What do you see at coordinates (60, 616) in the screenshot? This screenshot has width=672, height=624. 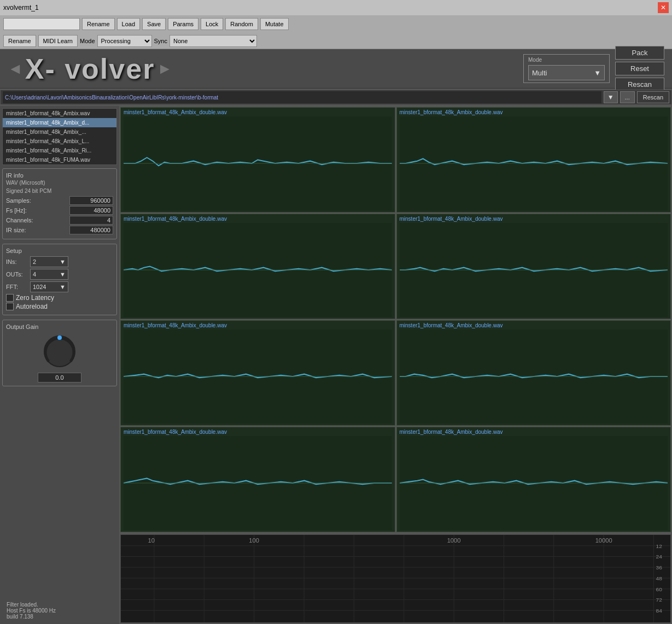 I see `status-line-3: build 7.138` at bounding box center [60, 616].